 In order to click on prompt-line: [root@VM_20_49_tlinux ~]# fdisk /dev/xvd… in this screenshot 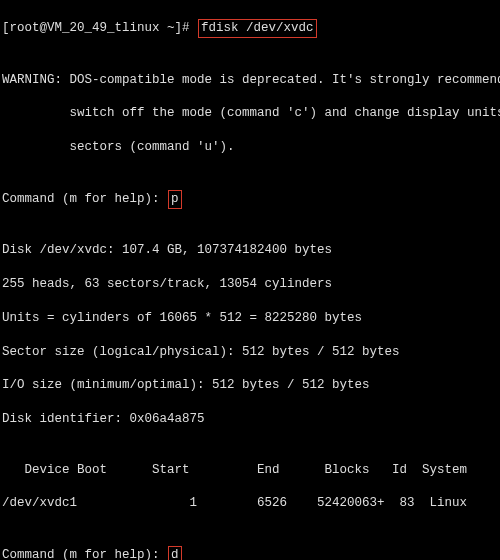, I will do `click(250, 28)`.